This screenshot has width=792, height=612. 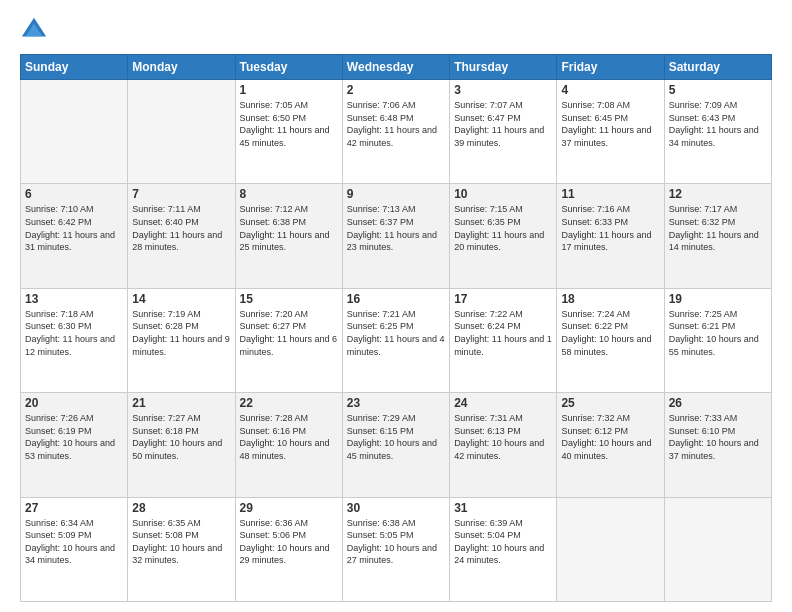 I want to click on day-number: 13, so click(x=74, y=299).